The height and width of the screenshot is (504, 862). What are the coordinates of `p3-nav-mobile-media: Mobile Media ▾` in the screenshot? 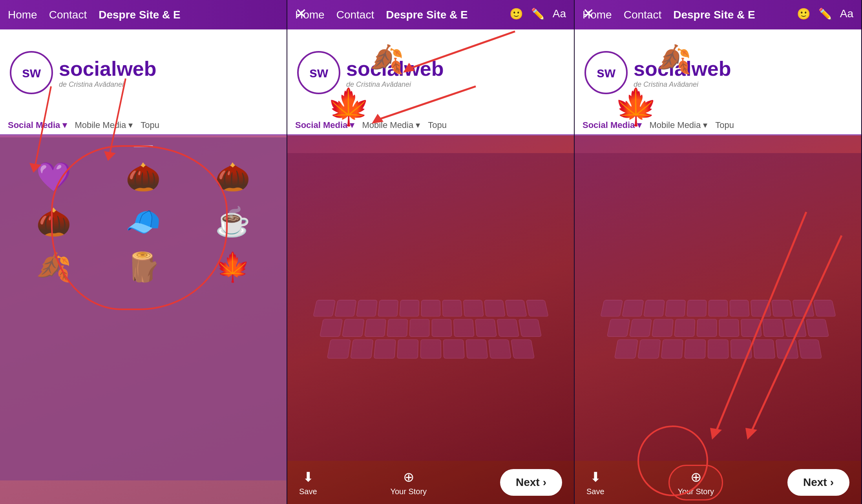 It's located at (678, 125).